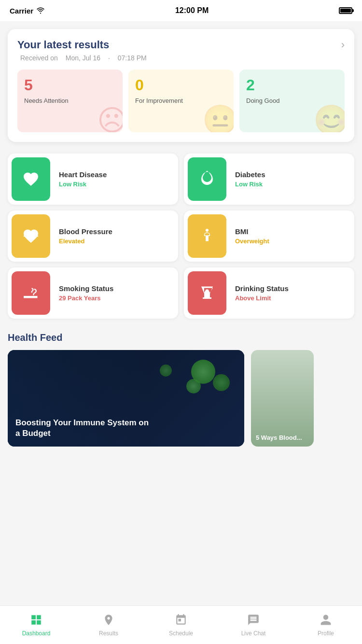 This screenshot has width=362, height=644. What do you see at coordinates (292, 85) in the screenshot?
I see `result-number-green: 2` at bounding box center [292, 85].